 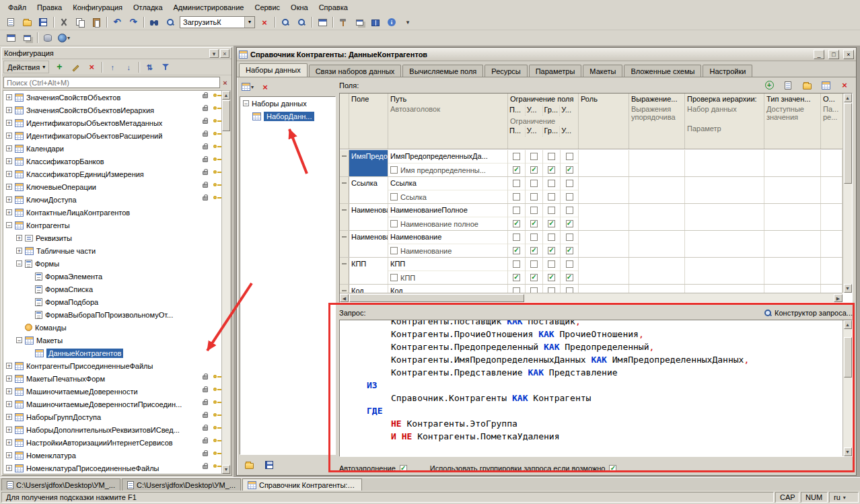 What do you see at coordinates (154, 22) in the screenshot?
I see `global-search-button` at bounding box center [154, 22].